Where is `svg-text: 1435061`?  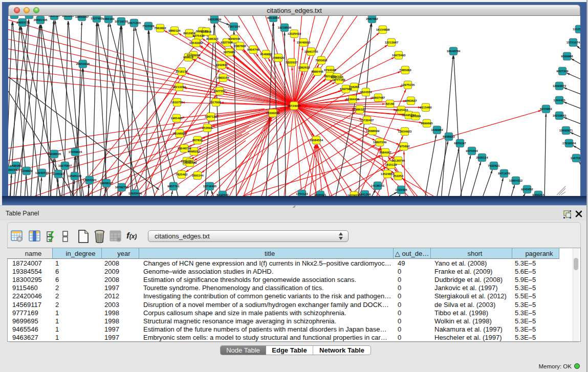
svg-text: 1435061 is located at coordinates (16, 166).